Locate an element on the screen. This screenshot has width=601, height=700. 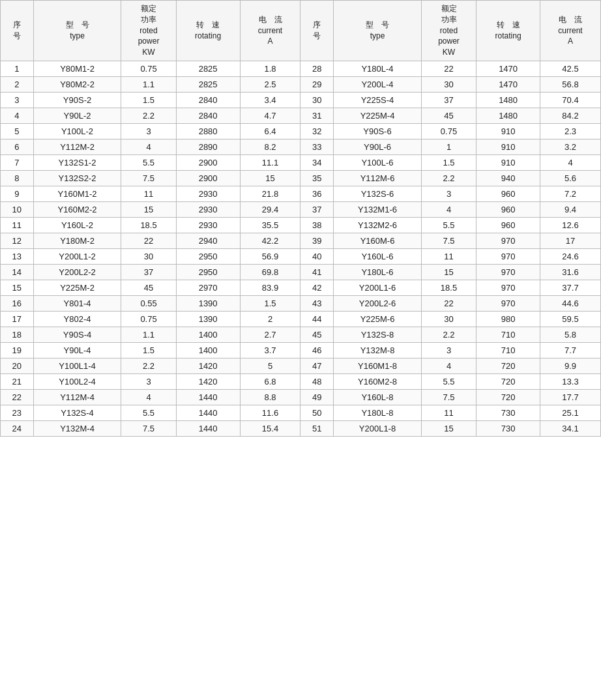
table-cell: 2.7 is located at coordinates (270, 334).